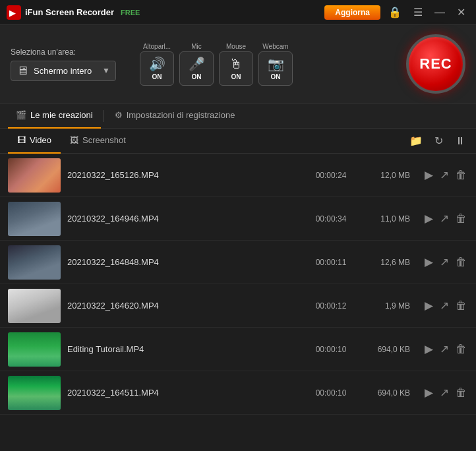 The height and width of the screenshot is (451, 476). I want to click on lock-button: 🔒, so click(395, 12).